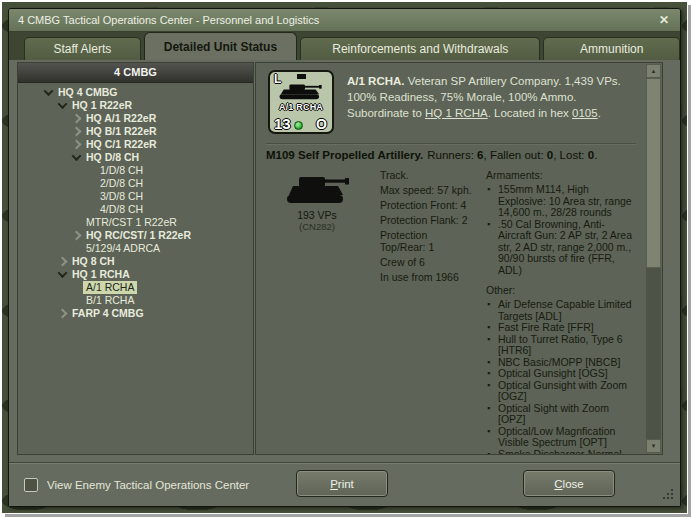 This screenshot has height=517, width=691. I want to click on print-button: Print, so click(342, 484).